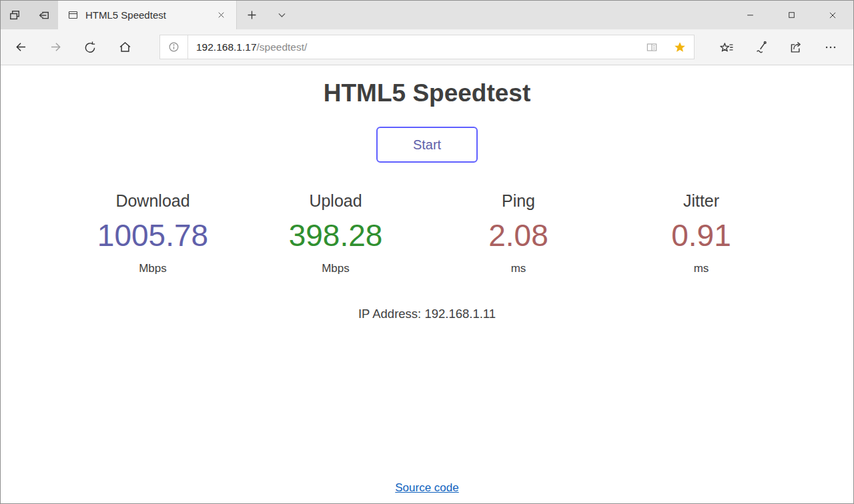 Image resolution: width=854 pixels, height=504 pixels. Describe the element at coordinates (791, 15) in the screenshot. I see `maximize-icon` at that location.